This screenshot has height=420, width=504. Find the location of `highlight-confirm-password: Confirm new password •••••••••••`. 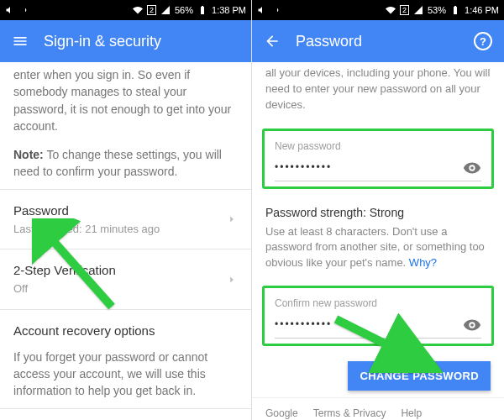

highlight-confirm-password: Confirm new password ••••••••••• is located at coordinates (378, 316).